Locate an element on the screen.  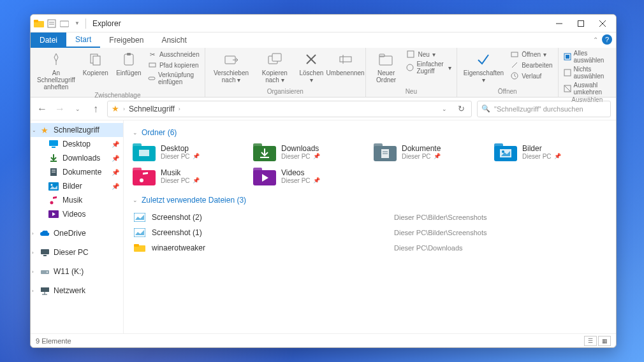
rename-button: Umbenennen is located at coordinates (345, 64).